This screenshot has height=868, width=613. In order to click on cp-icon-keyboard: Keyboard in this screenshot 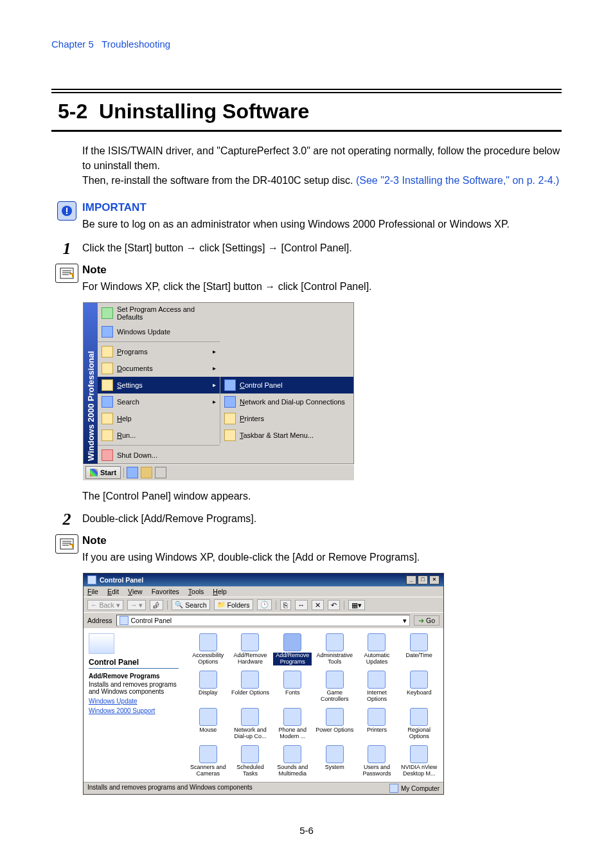, I will do `click(419, 687)`.